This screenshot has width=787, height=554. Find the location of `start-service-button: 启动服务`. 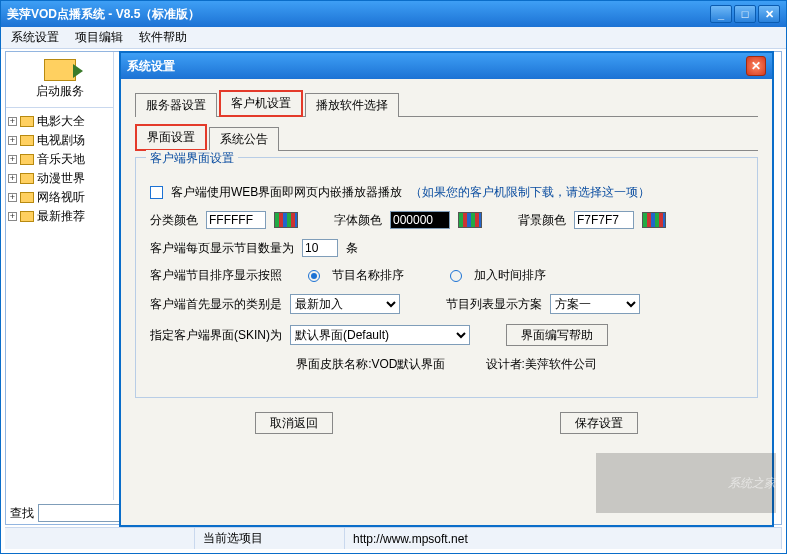

start-service-button: 启动服务 is located at coordinates (60, 80).